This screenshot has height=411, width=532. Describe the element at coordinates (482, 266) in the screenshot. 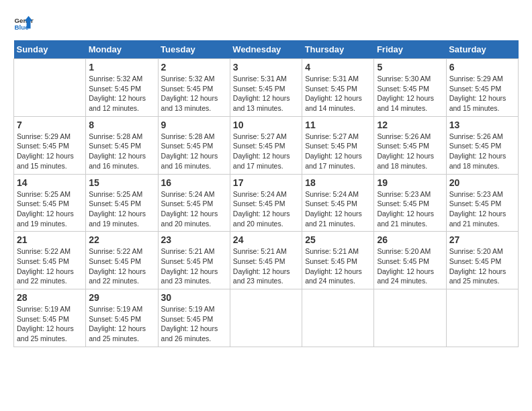

I see `day-info: Sunrise: 5:20 AMSunset: 5:45 PMDaylight:…` at that location.